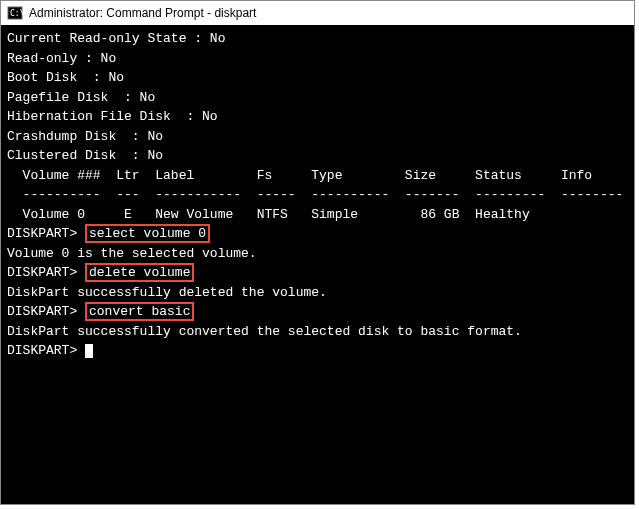 Image resolution: width=639 pixels, height=509 pixels. Describe the element at coordinates (89, 351) in the screenshot. I see `cursor` at that location.